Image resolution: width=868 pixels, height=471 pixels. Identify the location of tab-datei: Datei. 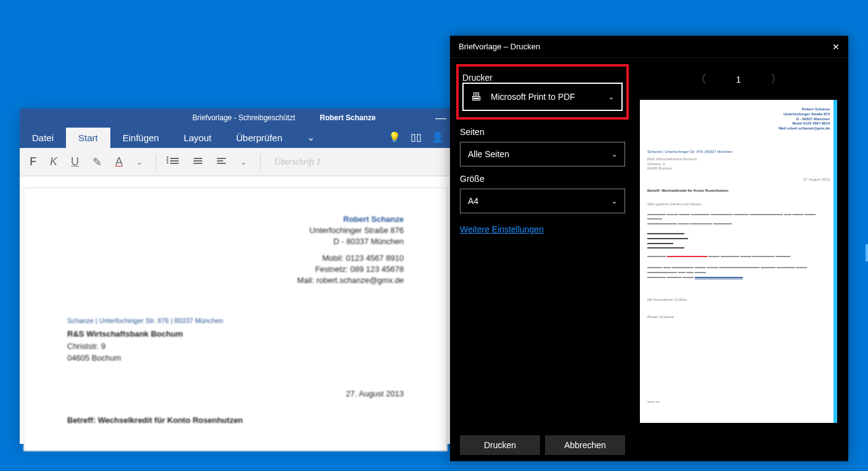
(43, 138).